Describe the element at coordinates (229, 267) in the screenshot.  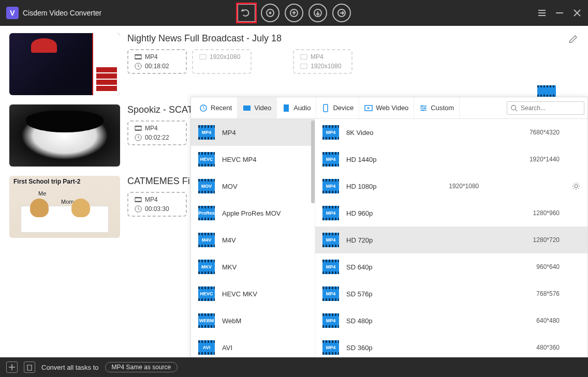
I see `container-label: MKV` at that location.